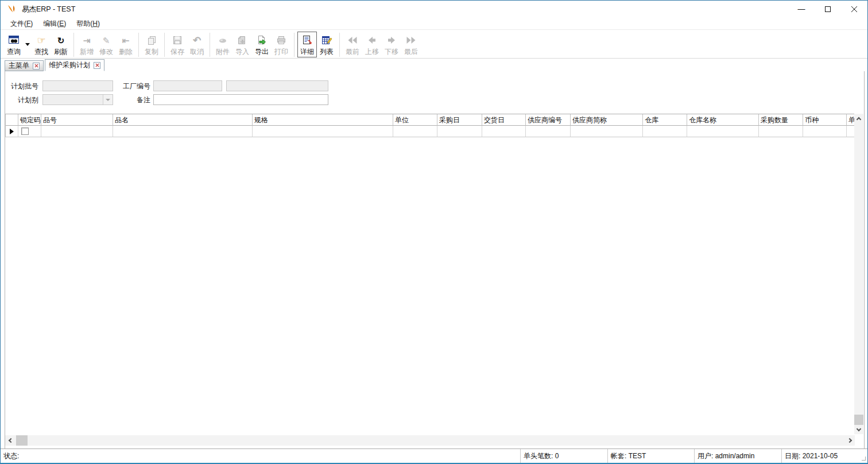 Image resolution: width=868 pixels, height=464 pixels. I want to click on grid-header-row: 锁定码 品号 品名 规格 单位 采购日 交货日 供应商编号 供应商简称 仓库 仓…, so click(431, 120).